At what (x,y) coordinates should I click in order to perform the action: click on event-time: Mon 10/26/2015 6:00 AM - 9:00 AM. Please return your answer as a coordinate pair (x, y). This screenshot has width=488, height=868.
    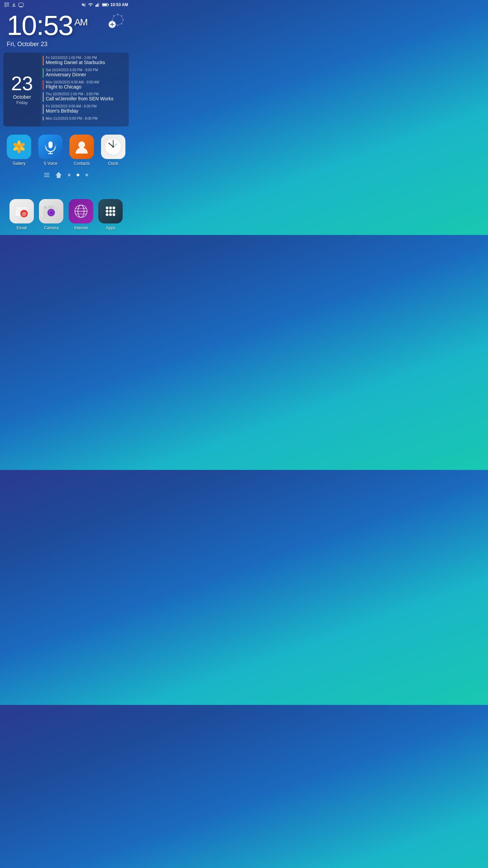
    Looking at the image, I should click on (85, 82).